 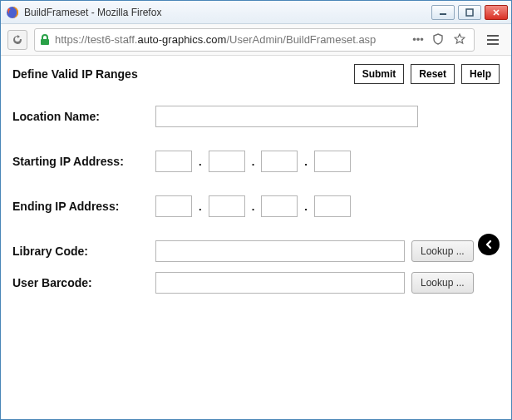 I want to click on url-host: auto-graphics.com, so click(x=181, y=40).